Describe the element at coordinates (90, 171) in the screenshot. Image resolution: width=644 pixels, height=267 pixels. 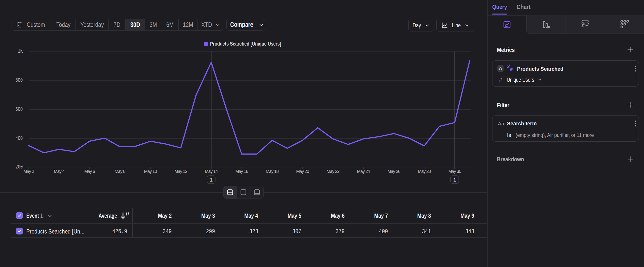
I see `svg-text: May 6` at that location.